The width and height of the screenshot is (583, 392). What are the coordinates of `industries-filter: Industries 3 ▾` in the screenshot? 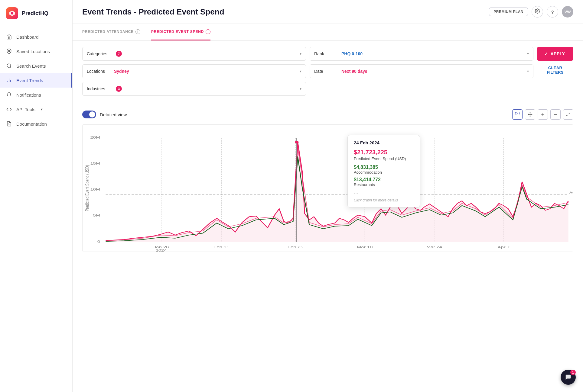 It's located at (194, 89).